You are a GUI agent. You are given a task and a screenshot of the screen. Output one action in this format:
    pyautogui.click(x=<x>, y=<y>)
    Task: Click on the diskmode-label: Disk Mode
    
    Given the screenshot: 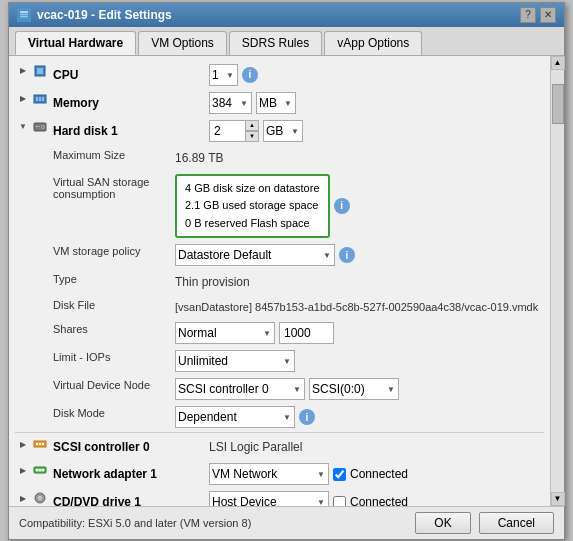 What is the action you would take?
    pyautogui.click(x=112, y=413)
    